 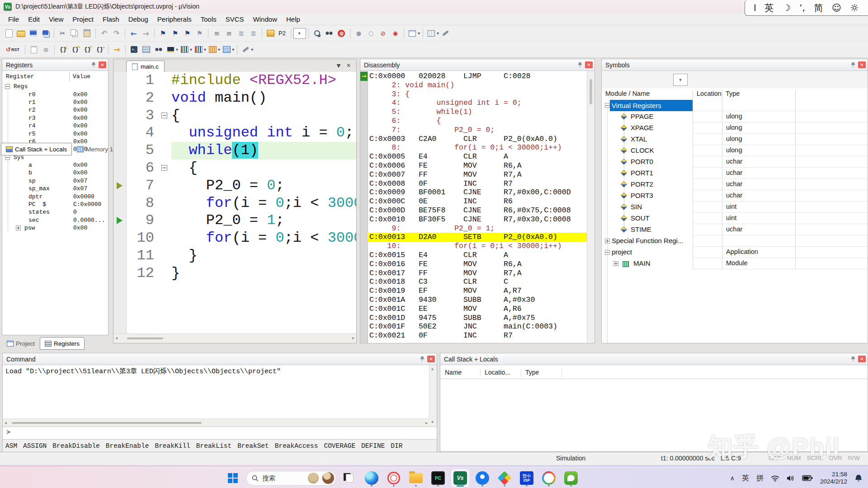 What do you see at coordinates (127, 446) in the screenshot?
I see `command-button-breakenable: BreakEnable` at bounding box center [127, 446].